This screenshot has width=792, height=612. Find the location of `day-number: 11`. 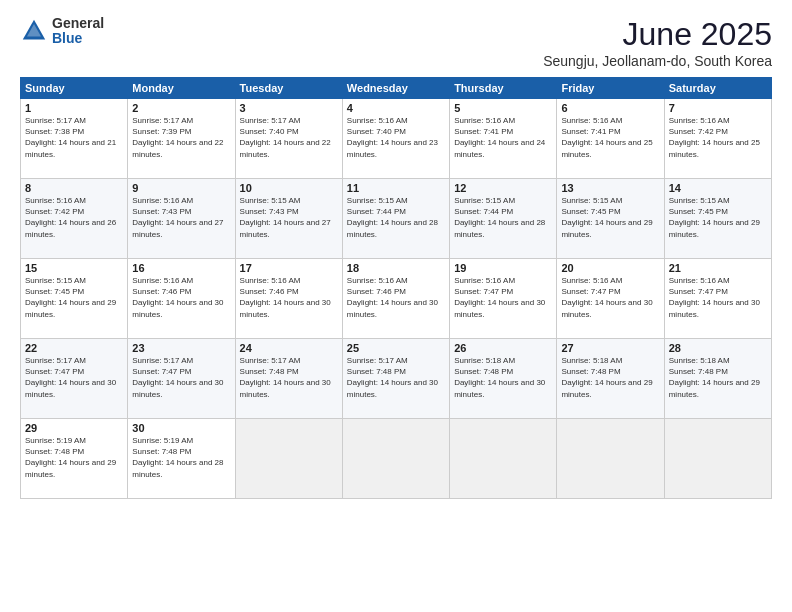

day-number: 11 is located at coordinates (396, 188).